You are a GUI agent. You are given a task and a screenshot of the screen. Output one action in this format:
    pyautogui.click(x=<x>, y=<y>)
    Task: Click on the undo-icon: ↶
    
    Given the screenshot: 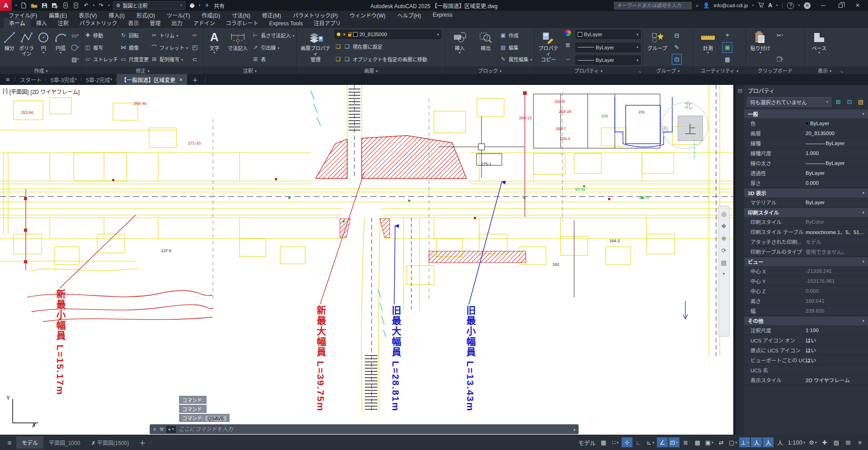 What is the action you would take?
    pyautogui.click(x=86, y=5)
    